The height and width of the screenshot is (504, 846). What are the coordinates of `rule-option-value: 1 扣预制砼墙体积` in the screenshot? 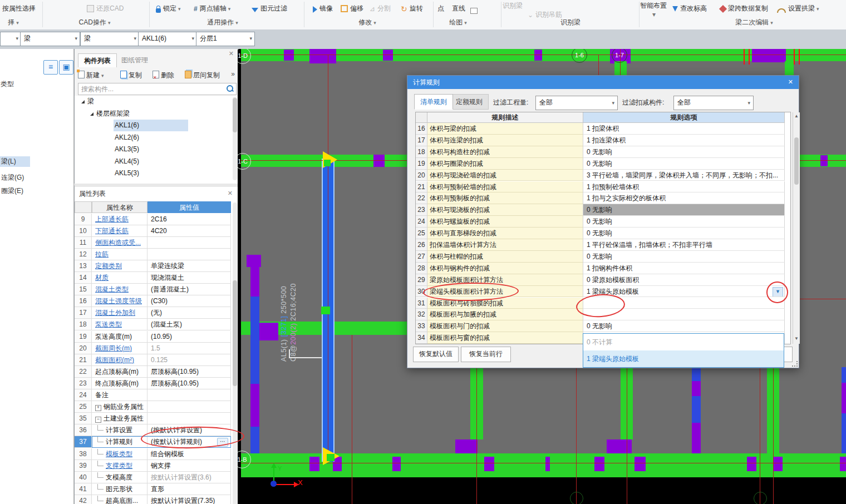 It's located at (684, 187).